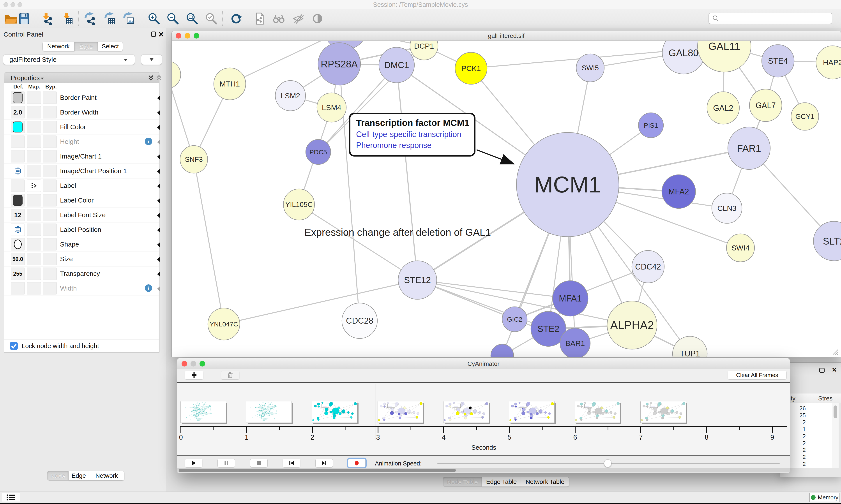 This screenshot has width=841, height=504. What do you see at coordinates (79, 475) in the screenshot?
I see `panel-tab-edge: Edge` at bounding box center [79, 475].